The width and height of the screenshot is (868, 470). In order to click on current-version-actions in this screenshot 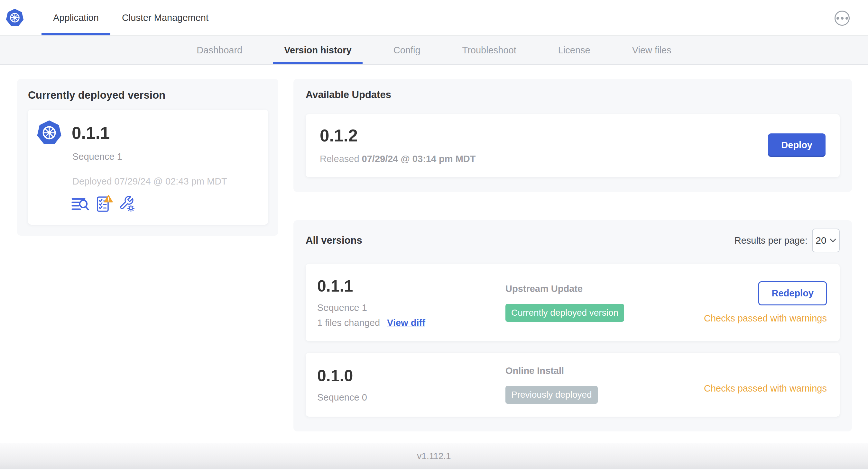, I will do `click(163, 203)`.